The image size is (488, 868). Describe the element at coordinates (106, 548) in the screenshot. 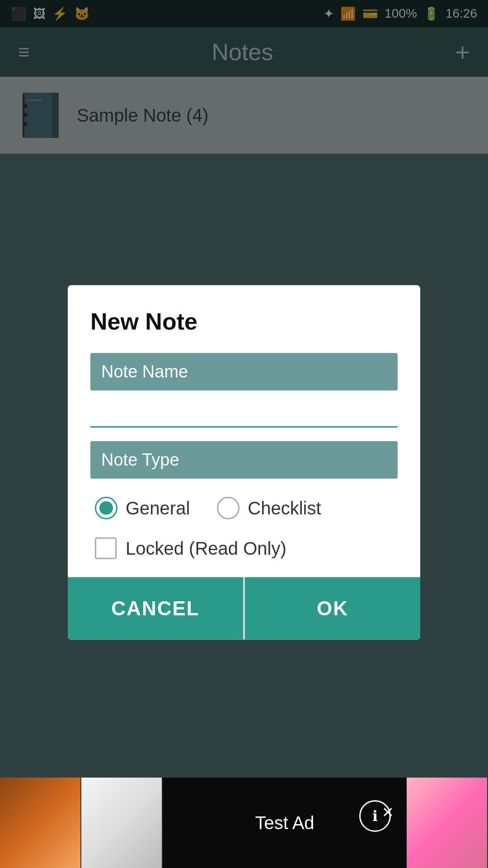

I see `locked-checkbox` at that location.